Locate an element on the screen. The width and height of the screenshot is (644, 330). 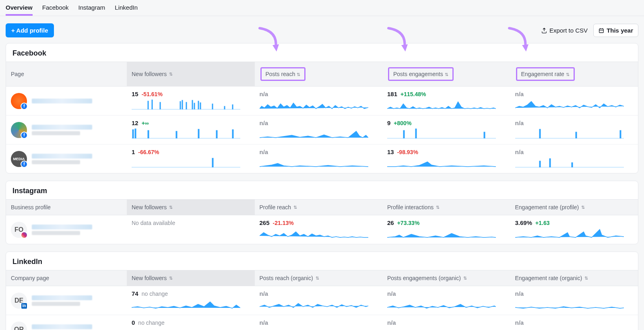
metric-cell: 12+∞ is located at coordinates (191, 130).